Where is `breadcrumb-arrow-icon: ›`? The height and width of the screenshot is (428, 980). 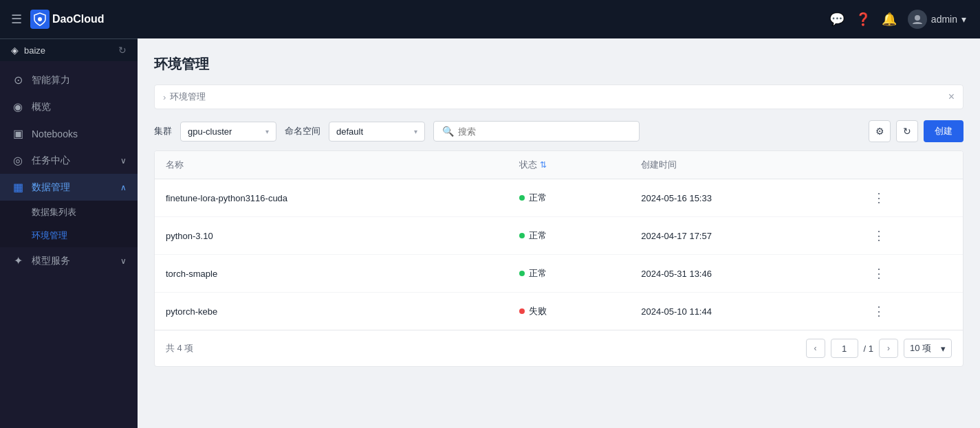
breadcrumb-arrow-icon: › is located at coordinates (164, 98).